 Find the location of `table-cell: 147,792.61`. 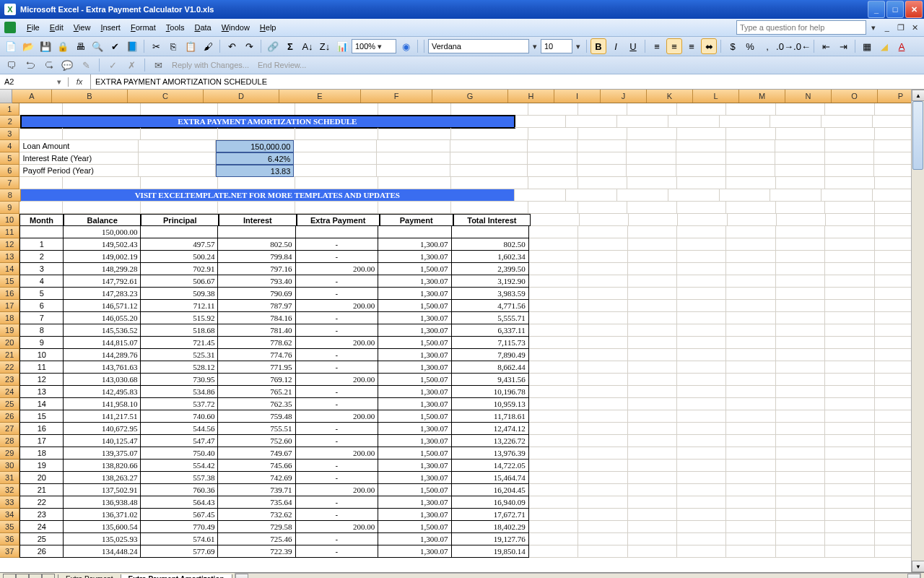

table-cell: 147,792.61 is located at coordinates (103, 282).